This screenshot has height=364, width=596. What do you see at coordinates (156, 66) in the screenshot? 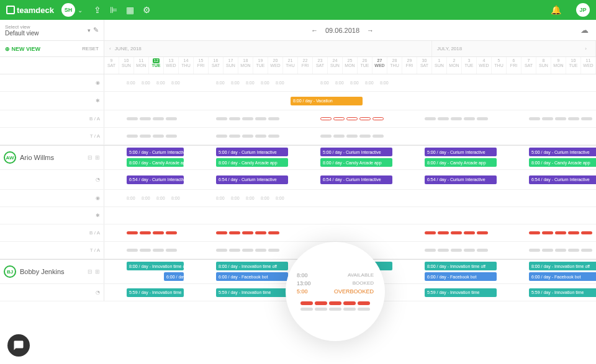
I see `day-cell: 12TUE` at bounding box center [156, 66].